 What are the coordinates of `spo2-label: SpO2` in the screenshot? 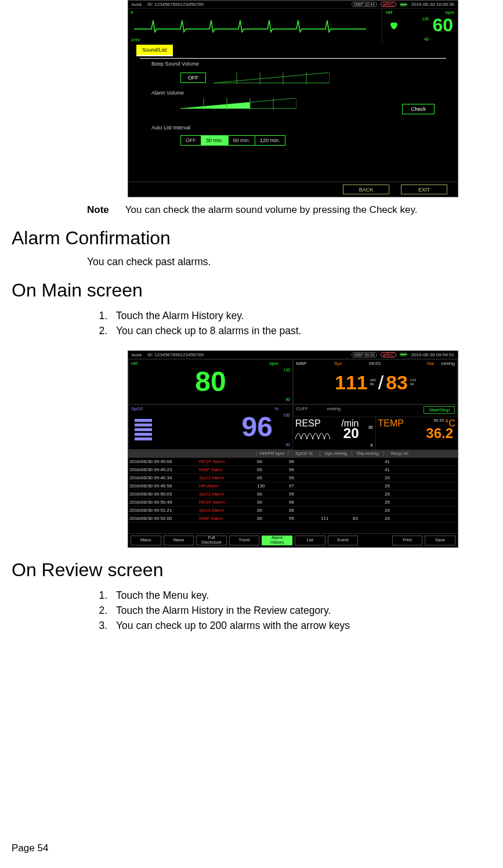 It's located at (137, 408).